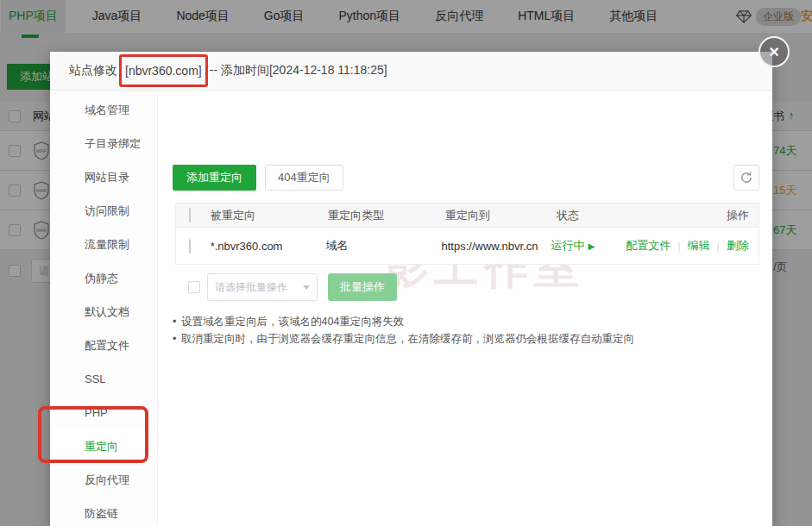 This screenshot has height=526, width=812. Describe the element at coordinates (362, 287) in the screenshot. I see `batch-operation-button: 批量操作` at that location.